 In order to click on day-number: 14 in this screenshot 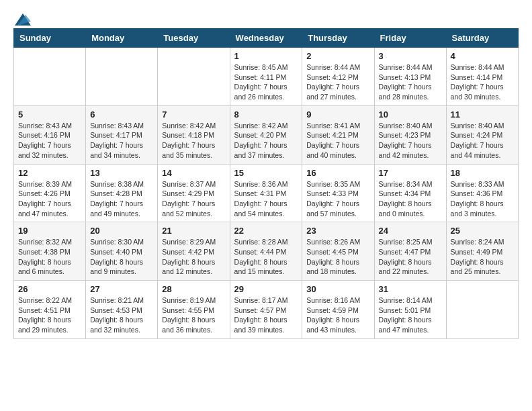, I will do `click(193, 173)`.